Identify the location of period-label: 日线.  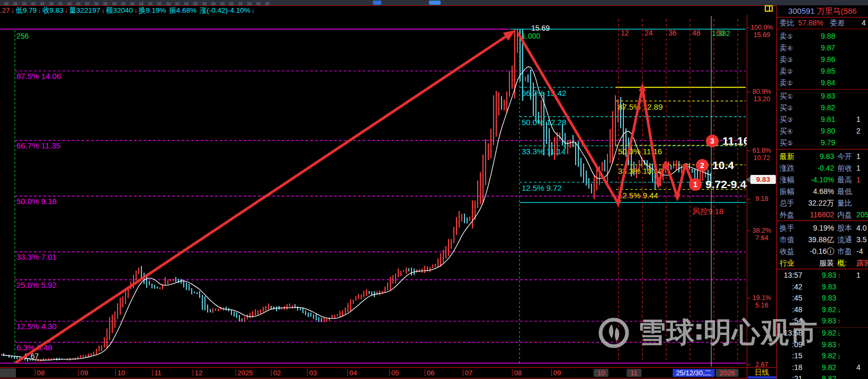
(762, 372).